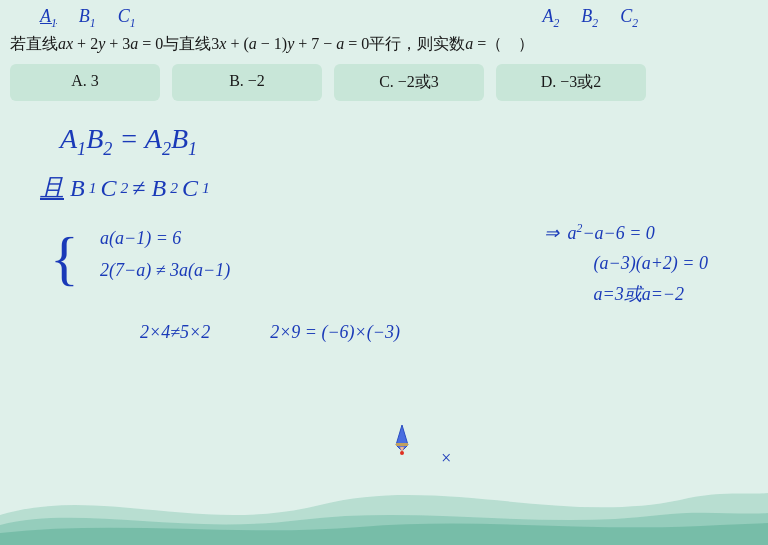 Image resolution: width=768 pixels, height=545 pixels. Describe the element at coordinates (626, 294) in the screenshot. I see `rw-line3: a=3或a=−2` at that location.